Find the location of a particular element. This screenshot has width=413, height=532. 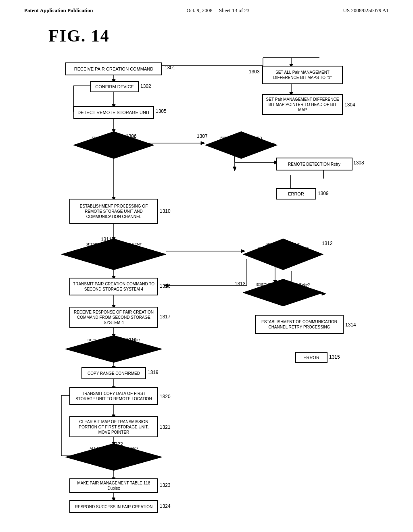

label-1321: 1321 is located at coordinates (165, 427).